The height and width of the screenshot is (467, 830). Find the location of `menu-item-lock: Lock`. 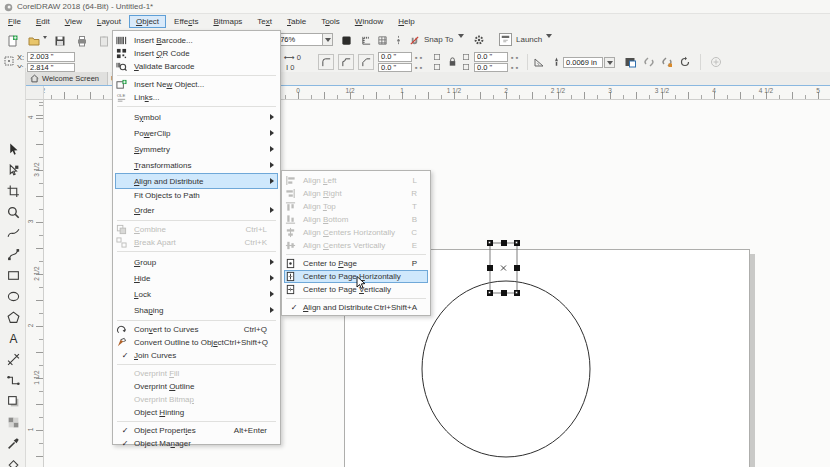

menu-item-lock: Lock is located at coordinates (196, 294).